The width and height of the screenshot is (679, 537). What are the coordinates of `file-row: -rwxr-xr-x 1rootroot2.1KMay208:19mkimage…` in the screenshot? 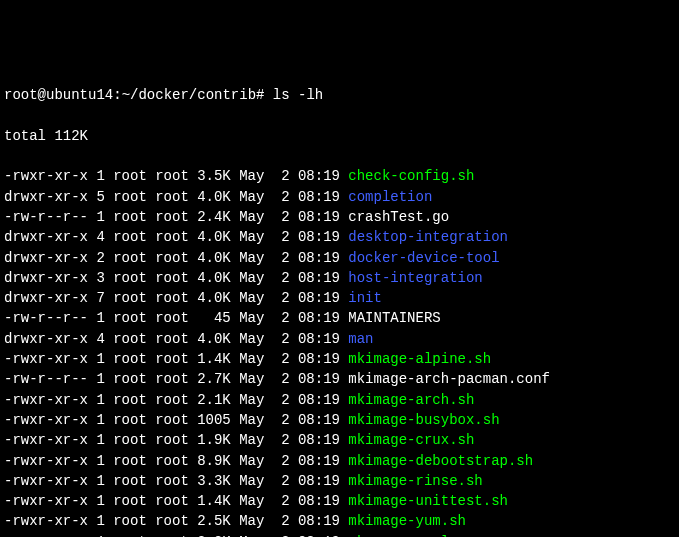 It's located at (340, 400).